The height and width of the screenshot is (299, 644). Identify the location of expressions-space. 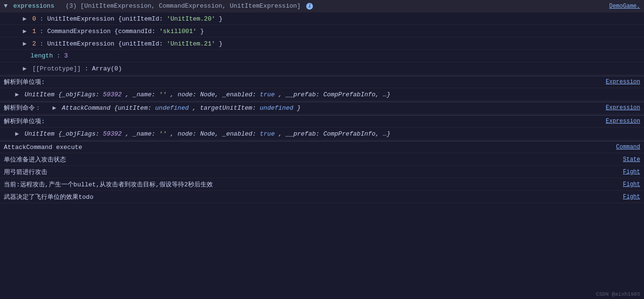
(60, 6).